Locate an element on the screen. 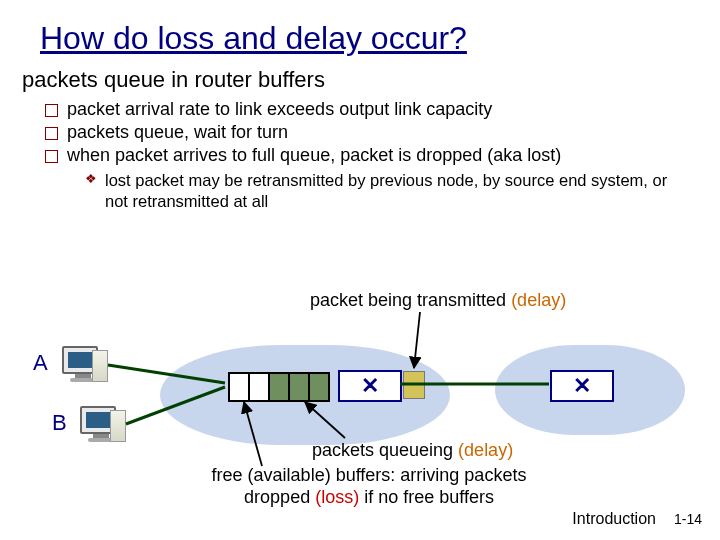 This screenshot has width=720, height=540. annotation-text: if no free buffers is located at coordinates (426, 497).